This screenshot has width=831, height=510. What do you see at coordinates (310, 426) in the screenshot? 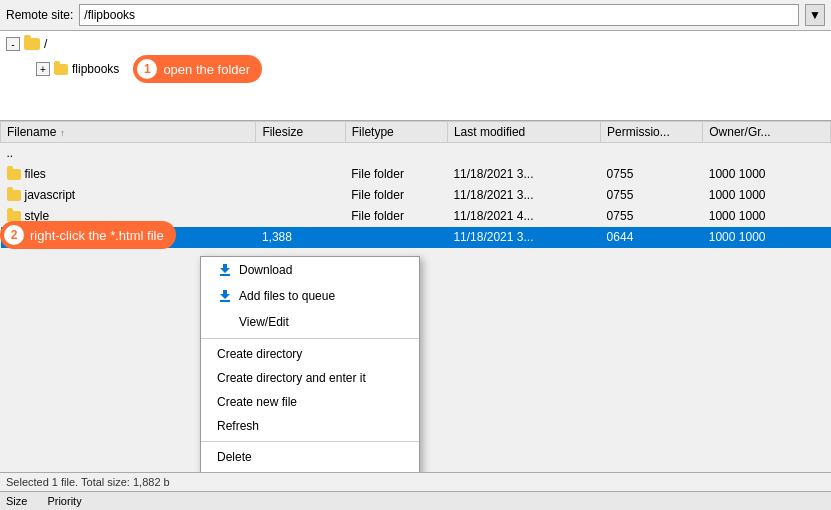
I see `menu-item-refresh: Refresh` at bounding box center [310, 426].